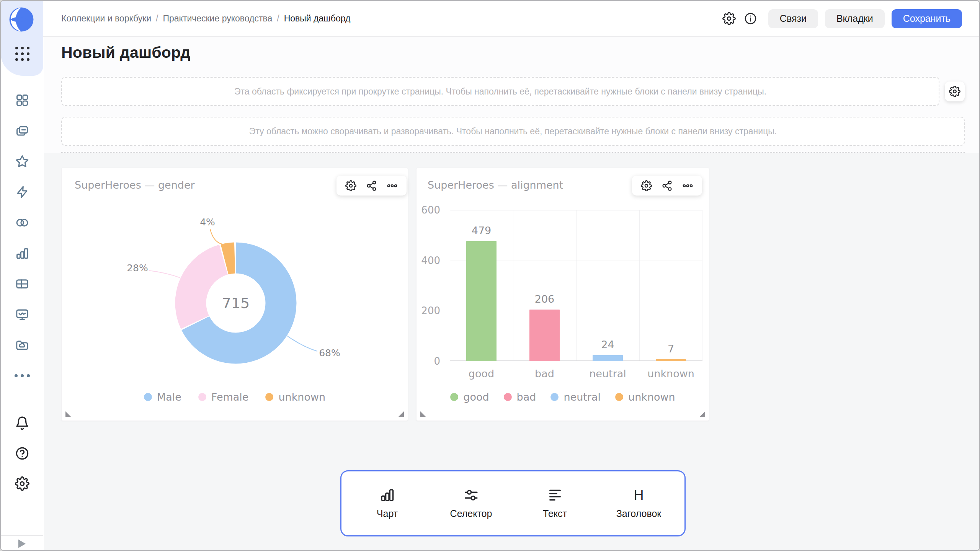  What do you see at coordinates (330, 353) in the screenshot?
I see `donut-label-male: 68%` at bounding box center [330, 353].